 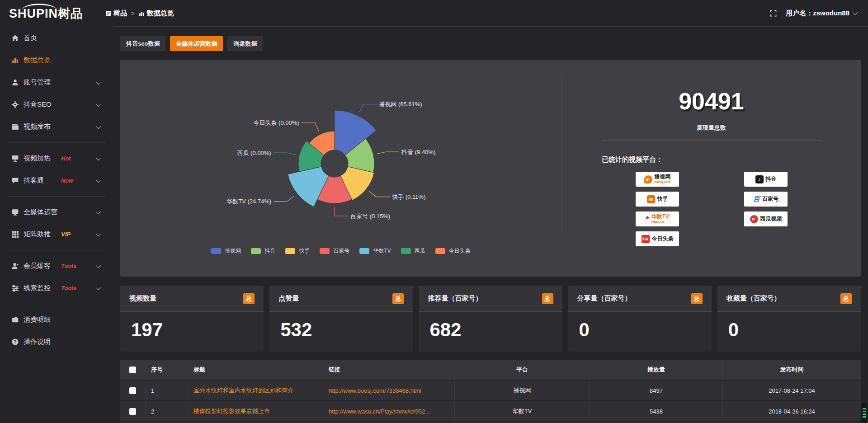 What do you see at coordinates (133, 370) in the screenshot?
I see `header-checkbox-cell` at bounding box center [133, 370].